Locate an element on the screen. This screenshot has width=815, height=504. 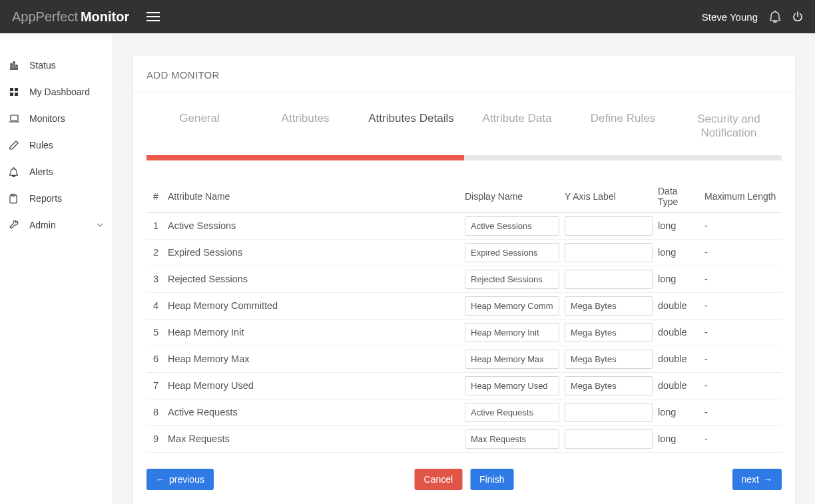
sidebar-item-label: Monitors is located at coordinates (67, 119).